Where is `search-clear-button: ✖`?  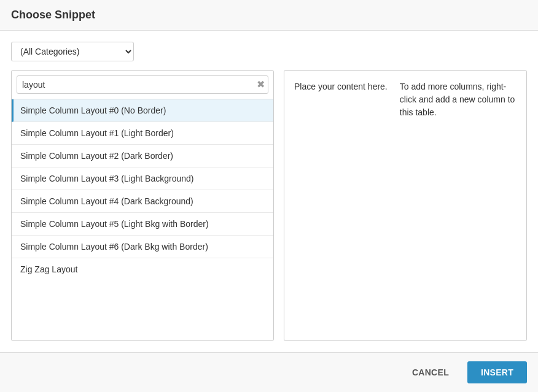 search-clear-button: ✖ is located at coordinates (260, 85).